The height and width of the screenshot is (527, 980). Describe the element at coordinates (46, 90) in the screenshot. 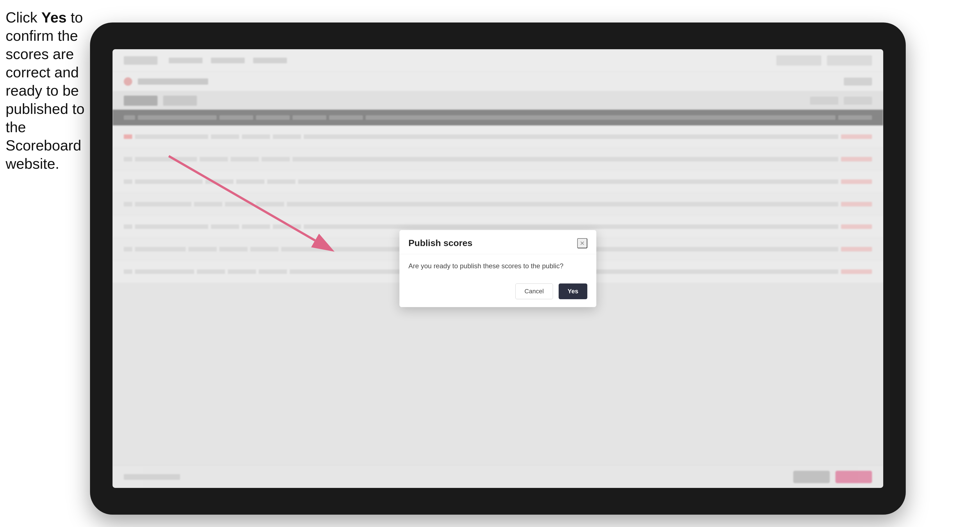

I see `instruction-text: Click Yes to confirm the scores are corr…` at that location.